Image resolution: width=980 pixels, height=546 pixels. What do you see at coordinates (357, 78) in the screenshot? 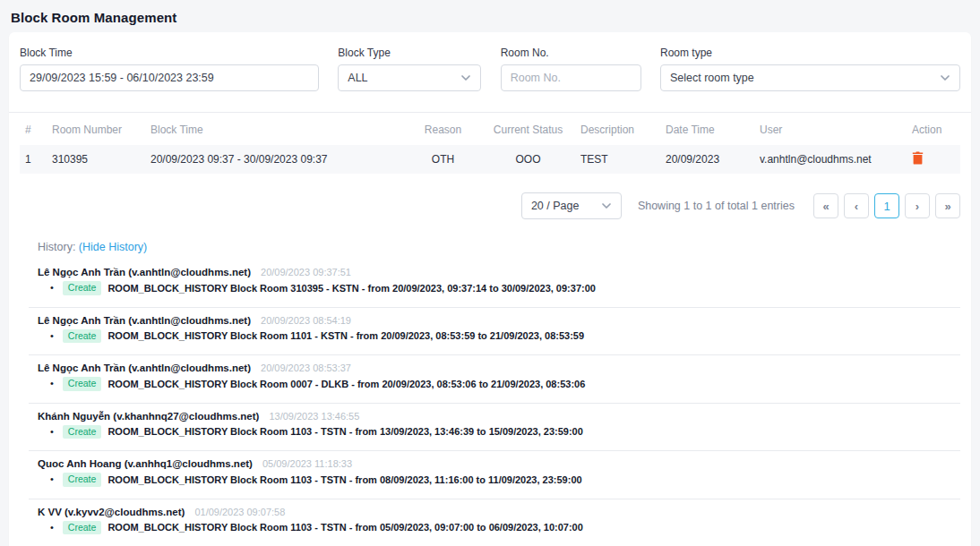
I see `block-type-value: ALL` at bounding box center [357, 78].